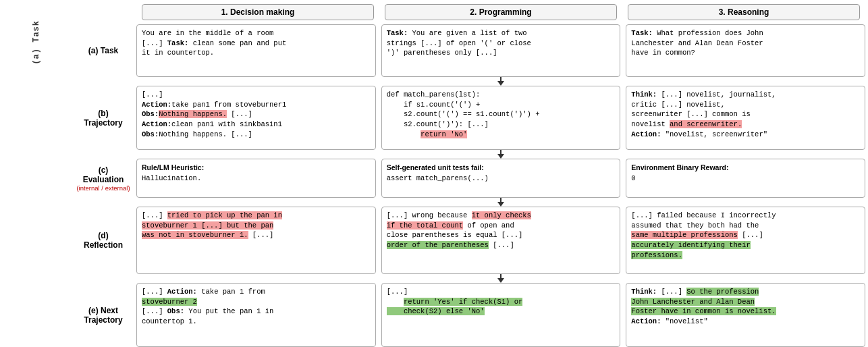  I want to click on refl-col2-cell: [...] wrong because it only checks if th…, so click(501, 240).